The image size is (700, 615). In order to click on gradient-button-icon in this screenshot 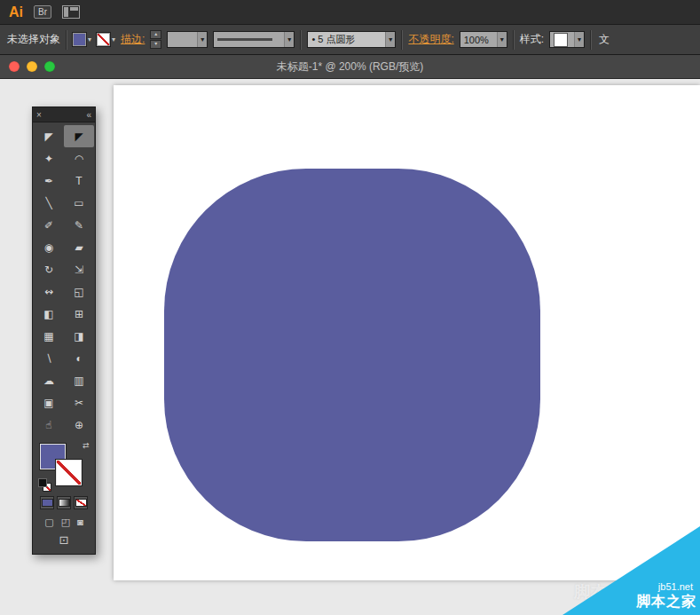, I will do `click(64, 502)`.